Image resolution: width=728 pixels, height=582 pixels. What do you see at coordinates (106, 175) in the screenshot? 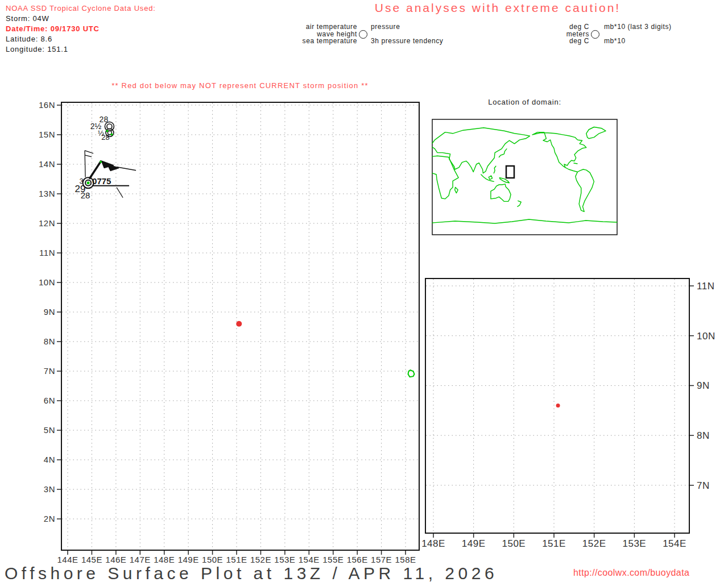
I see `buoy-station-lower-glyph: 329280775` at bounding box center [106, 175].